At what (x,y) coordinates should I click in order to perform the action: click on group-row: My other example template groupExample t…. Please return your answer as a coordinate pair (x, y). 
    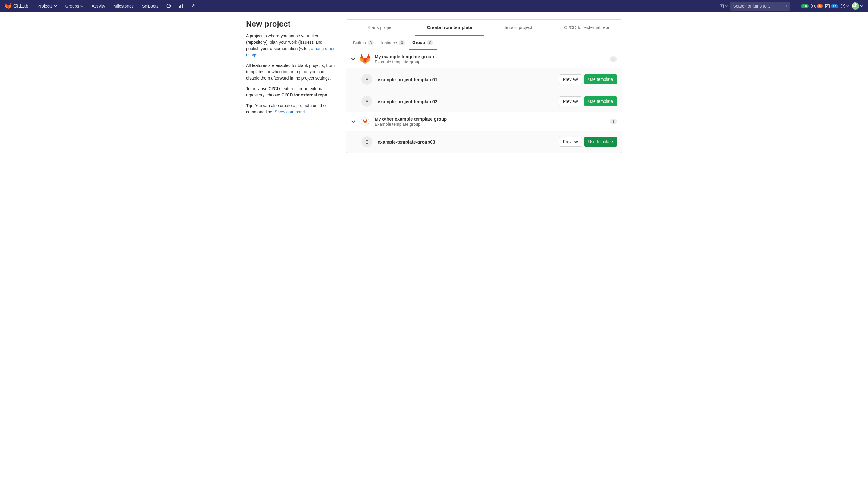
    Looking at the image, I should click on (484, 121).